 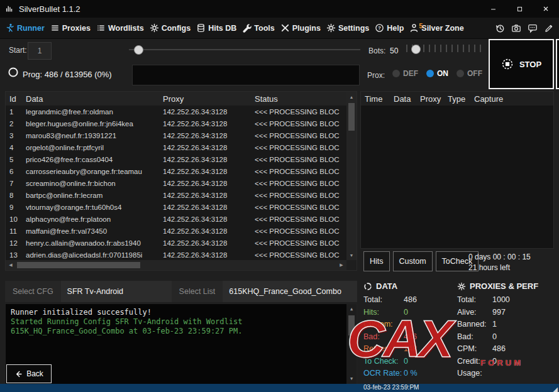 What do you see at coordinates (285, 28) in the screenshot?
I see `crossed-tools-icon` at bounding box center [285, 28].